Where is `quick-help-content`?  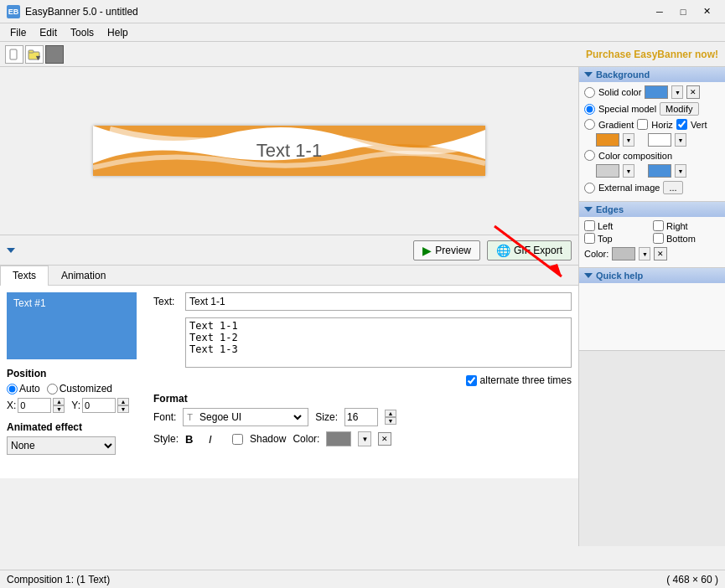
quick-help-content is located at coordinates (652, 317).